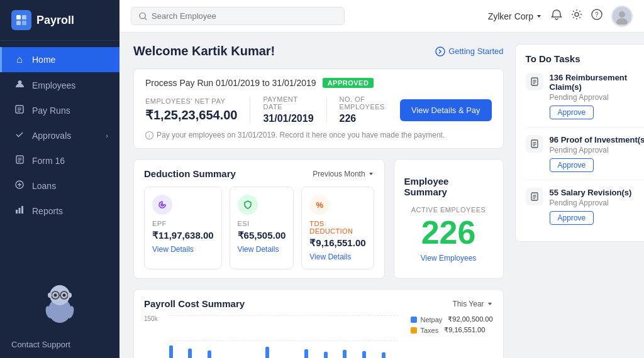 This screenshot has height=358, width=644. What do you see at coordinates (19, 211) in the screenshot?
I see `reports-icon` at bounding box center [19, 211].